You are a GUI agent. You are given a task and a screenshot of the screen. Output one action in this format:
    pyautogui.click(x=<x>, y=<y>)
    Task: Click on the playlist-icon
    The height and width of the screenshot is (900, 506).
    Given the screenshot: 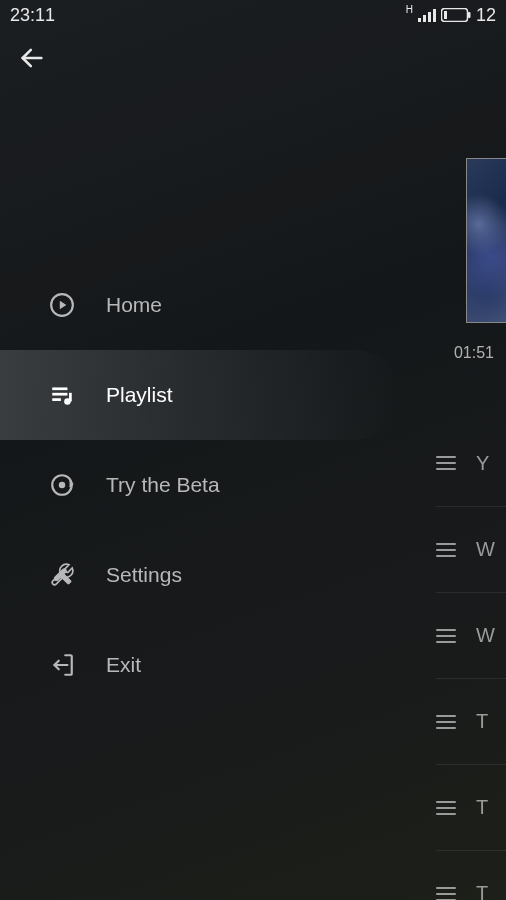 What is the action you would take?
    pyautogui.click(x=62, y=395)
    